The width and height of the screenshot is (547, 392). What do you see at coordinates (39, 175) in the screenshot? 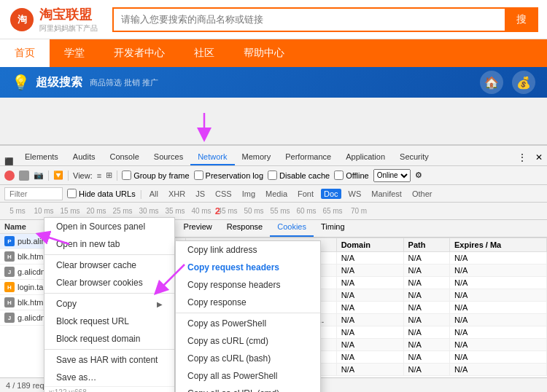
I see `camera-icon: 📷` at bounding box center [39, 175].